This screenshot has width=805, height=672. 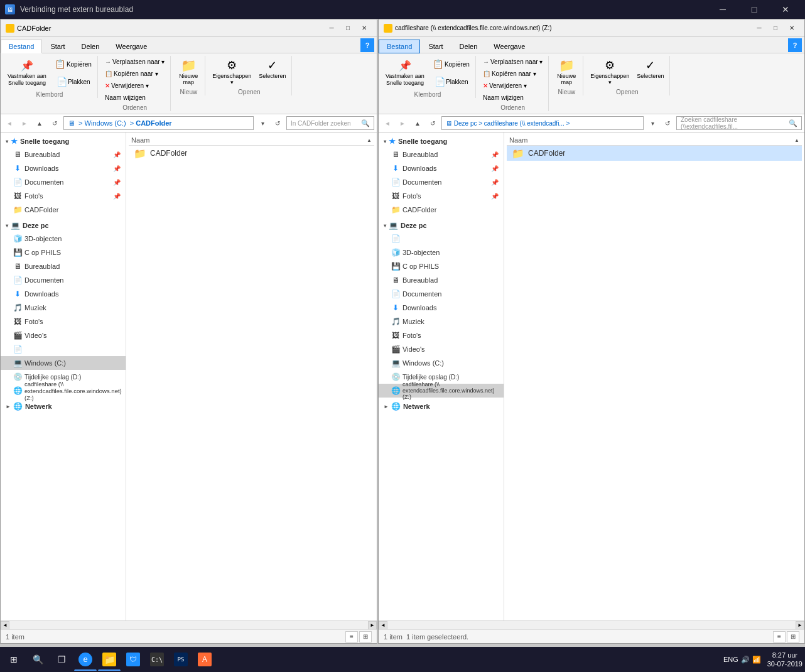 What do you see at coordinates (451, 64) in the screenshot?
I see `right-copy-btn: 📋 Kopiëren` at bounding box center [451, 64].